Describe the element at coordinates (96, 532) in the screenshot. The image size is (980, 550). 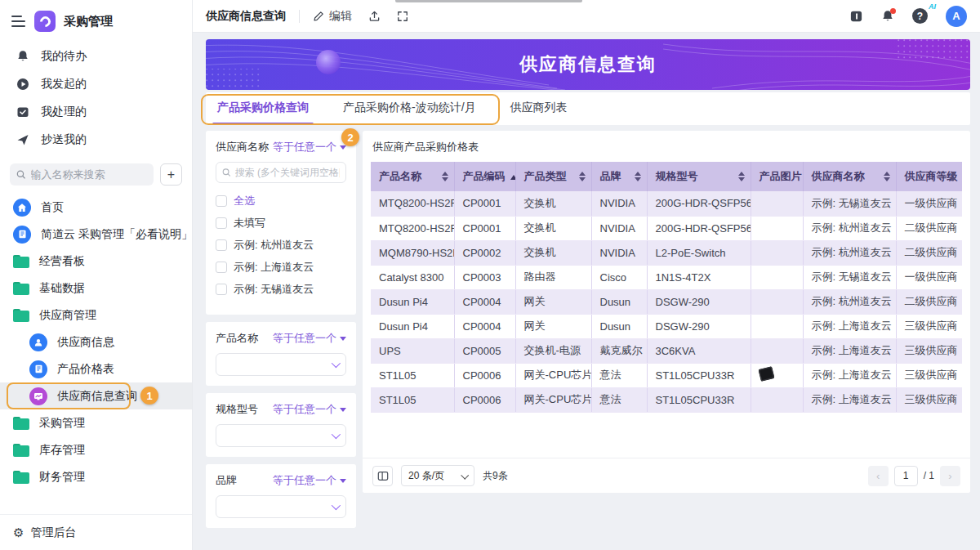
I see `admin-backend-button: ⚙ 管理后台` at that location.